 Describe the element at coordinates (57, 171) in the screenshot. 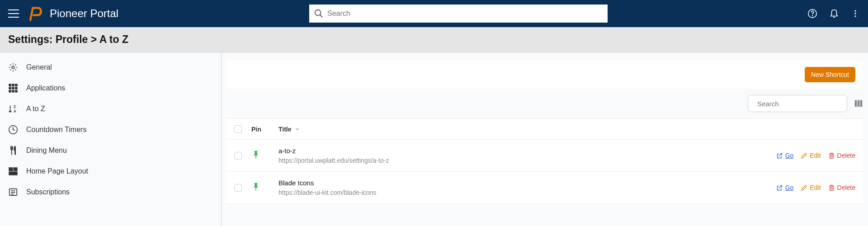

I see `sidebar-item-label: Home Page Layout` at that location.